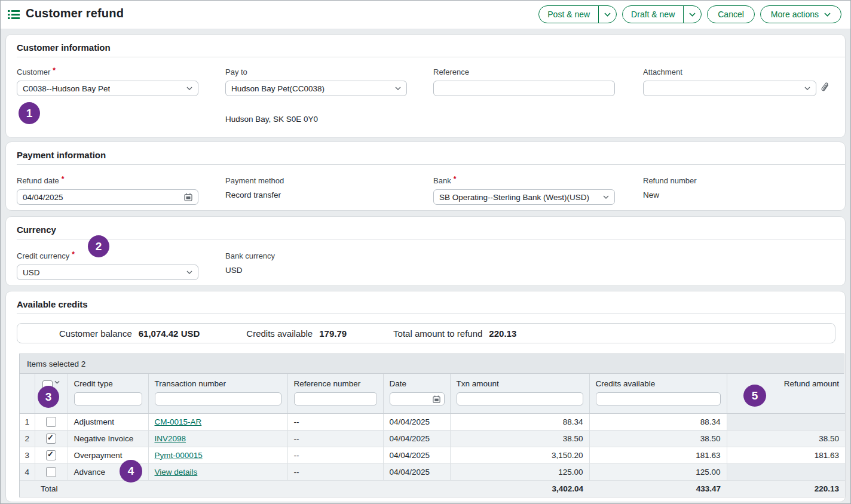 The width and height of the screenshot is (851, 504). What do you see at coordinates (27, 422) in the screenshot?
I see `row-number: 1` at bounding box center [27, 422].